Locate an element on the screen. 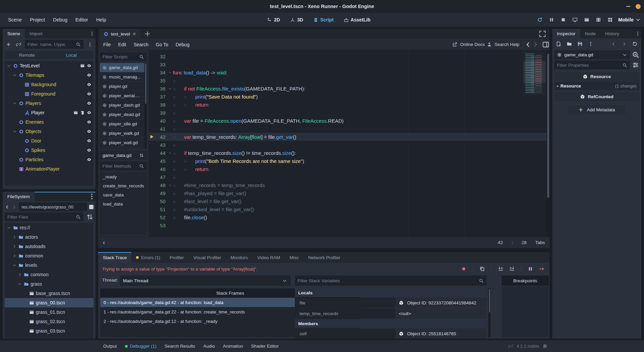  local-toggle: Local is located at coordinates (72, 55).